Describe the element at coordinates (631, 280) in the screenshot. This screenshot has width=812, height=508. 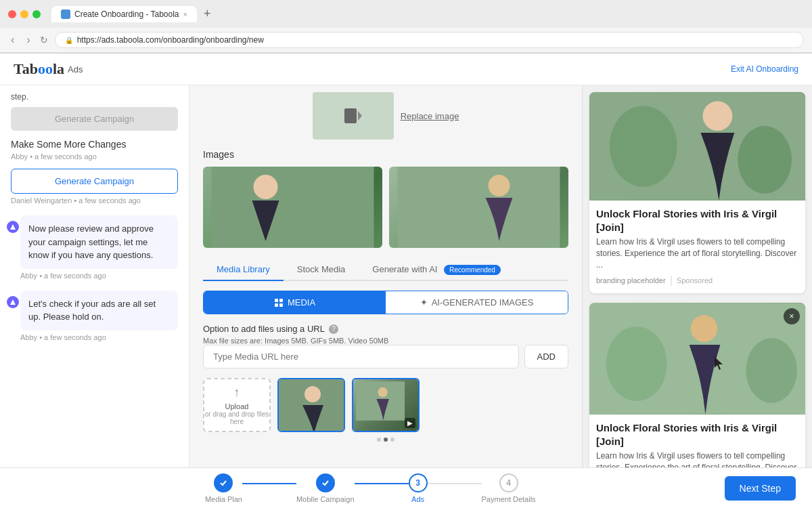
I see `preview-card-1-brand: branding placeholder` at that location.